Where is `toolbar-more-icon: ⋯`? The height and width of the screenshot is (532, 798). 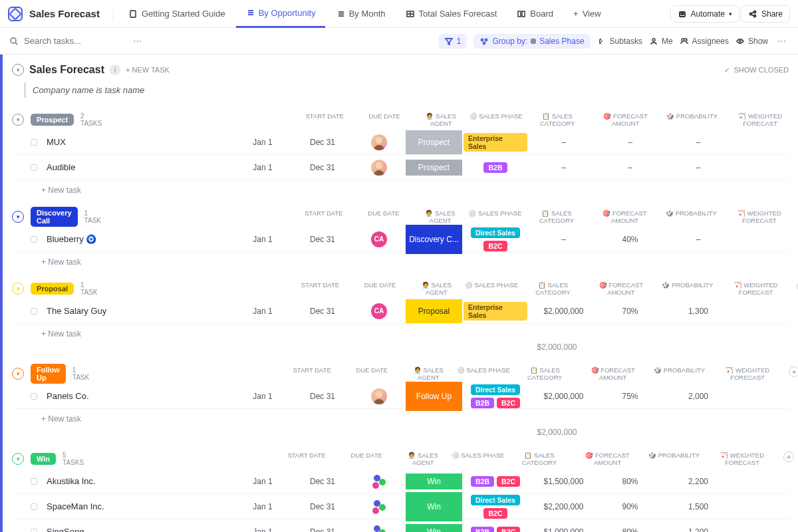
toolbar-more-icon: ⋯ is located at coordinates (782, 41).